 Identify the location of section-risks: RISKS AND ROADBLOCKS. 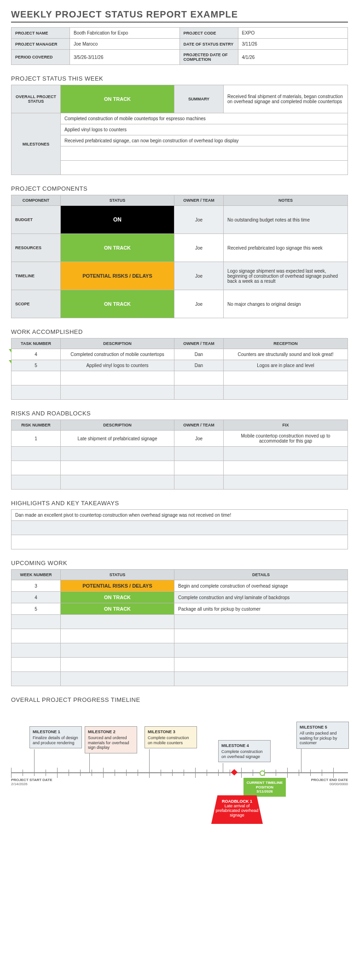
(180, 414).